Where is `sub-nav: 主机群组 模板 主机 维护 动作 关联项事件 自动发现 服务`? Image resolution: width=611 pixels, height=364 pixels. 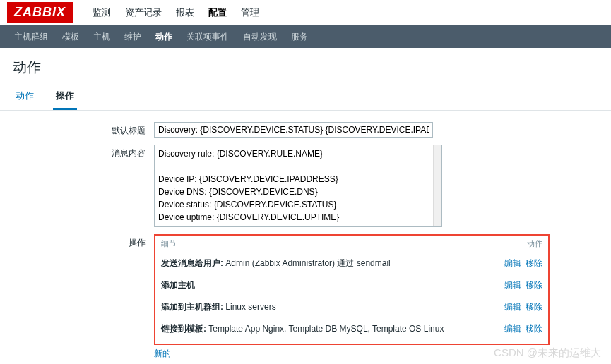 sub-nav: 主机群组 模板 主机 维护 动作 关联项事件 自动发现 服务 is located at coordinates (305, 37).